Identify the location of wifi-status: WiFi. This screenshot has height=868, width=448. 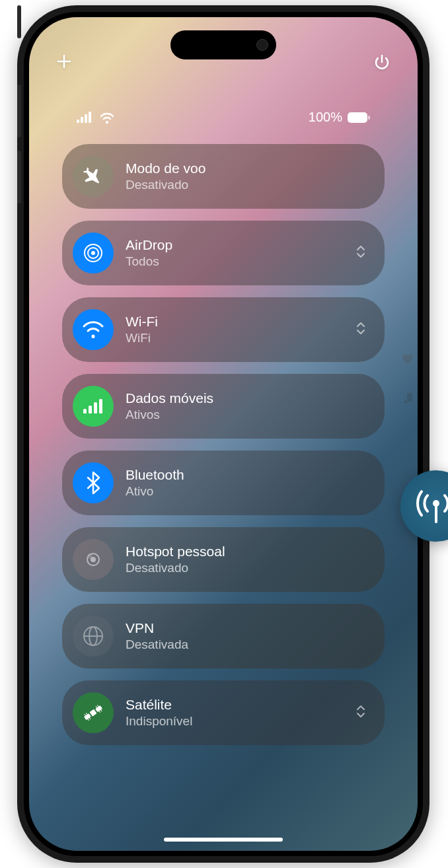
(141, 338).